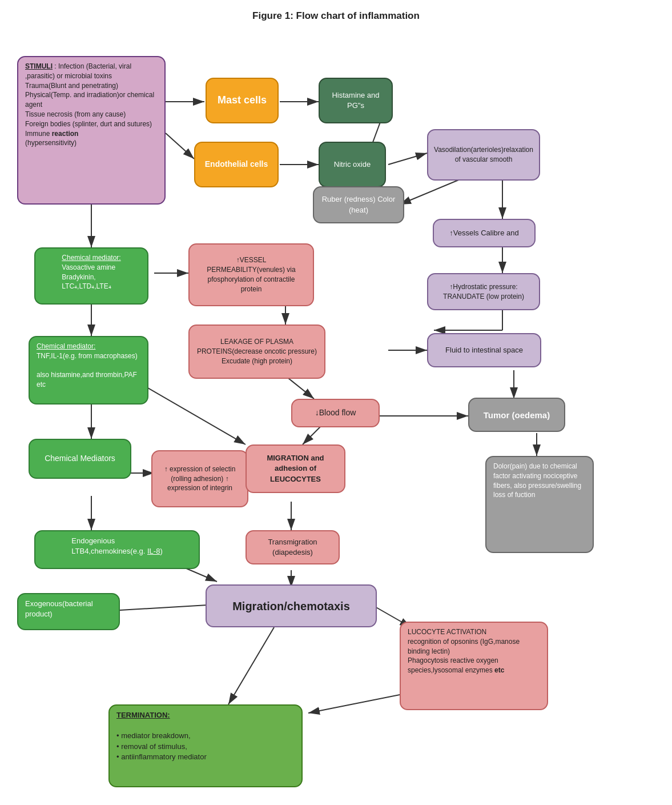 This screenshot has width=672, height=805. I want to click on ruber-node: Ruber (redness) Color (heat), so click(359, 205).